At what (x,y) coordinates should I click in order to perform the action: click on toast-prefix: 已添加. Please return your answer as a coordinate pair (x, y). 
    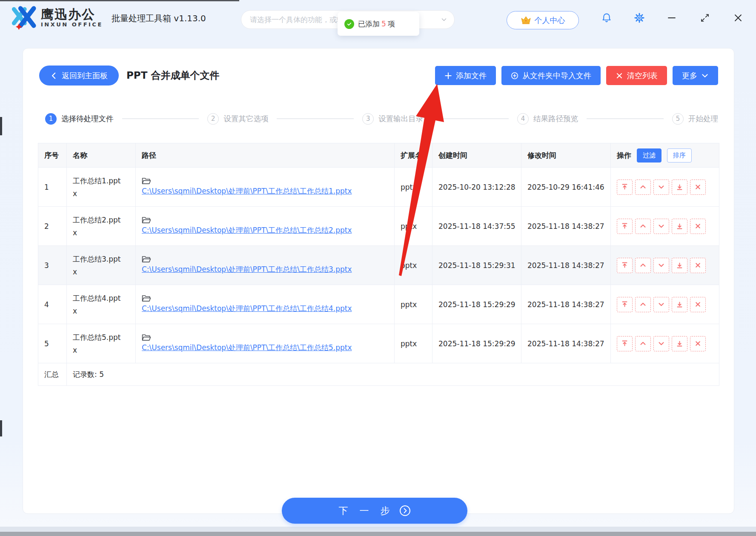
    Looking at the image, I should click on (369, 24).